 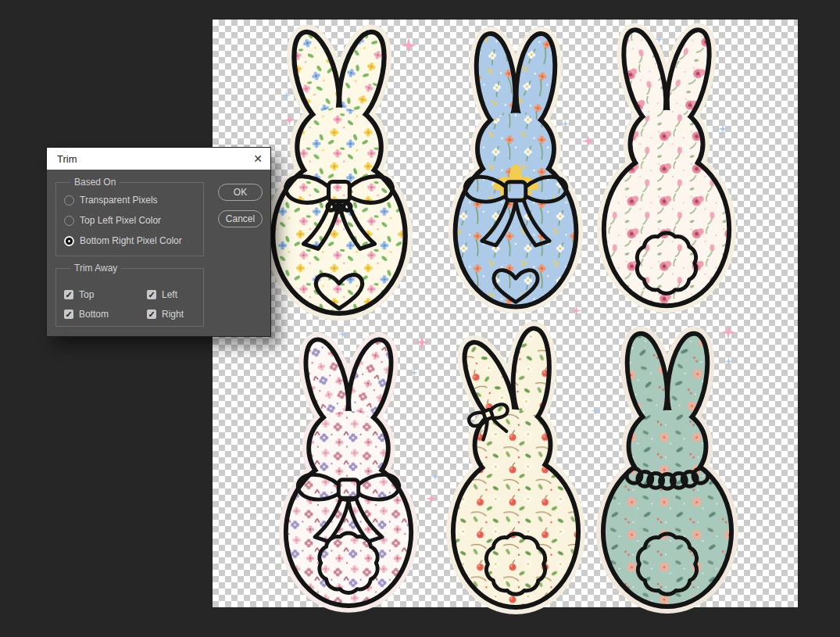 What do you see at coordinates (173, 314) in the screenshot?
I see `checkbox-label: Right` at bounding box center [173, 314].